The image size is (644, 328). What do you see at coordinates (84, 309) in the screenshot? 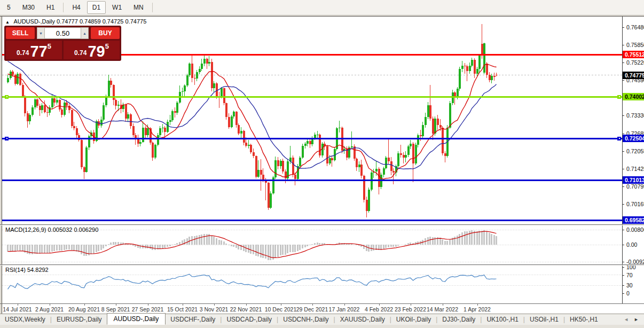
I see `date-label: 20 Aug 2021` at bounding box center [84, 309].